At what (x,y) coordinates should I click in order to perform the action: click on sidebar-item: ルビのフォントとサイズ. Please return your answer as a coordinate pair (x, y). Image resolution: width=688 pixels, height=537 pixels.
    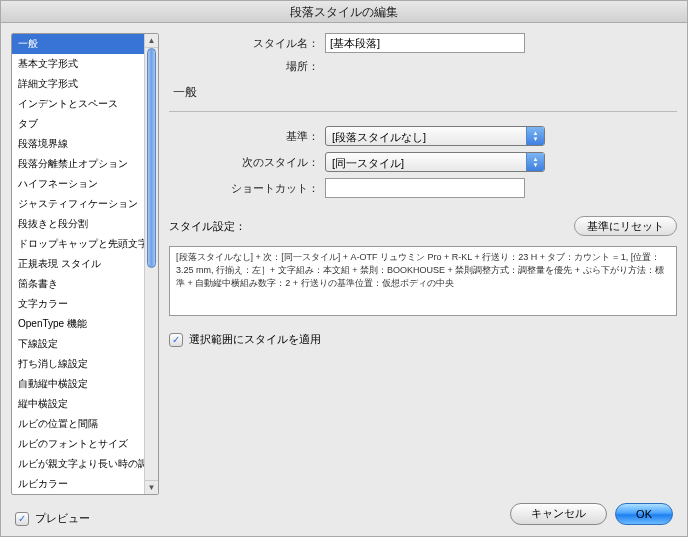
    Looking at the image, I should click on (78, 444).